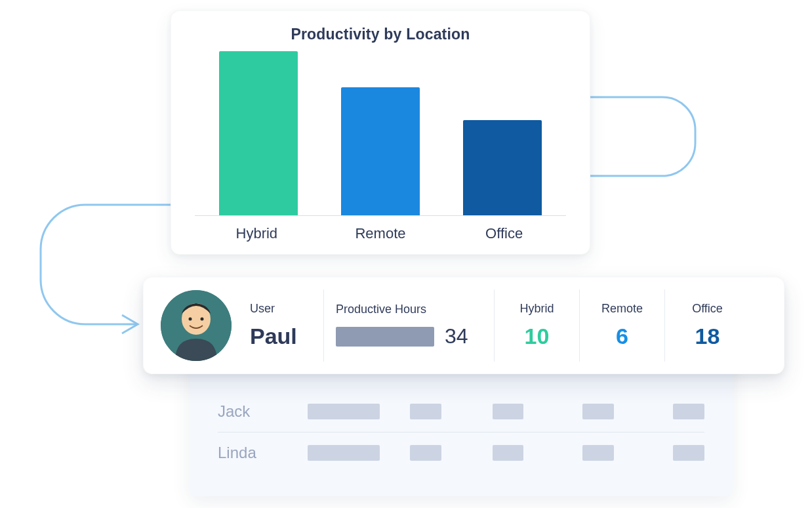 Image resolution: width=812 pixels, height=508 pixels. I want to click on chart-label-office: Office, so click(504, 234).